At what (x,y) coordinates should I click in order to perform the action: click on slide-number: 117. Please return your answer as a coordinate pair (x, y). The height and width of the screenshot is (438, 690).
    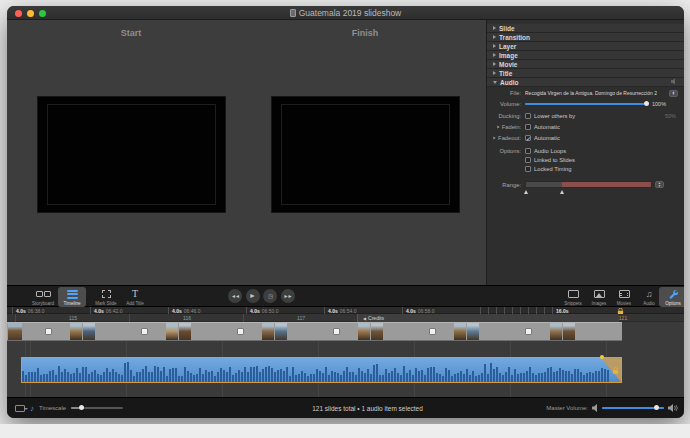
    Looking at the image, I should click on (301, 318).